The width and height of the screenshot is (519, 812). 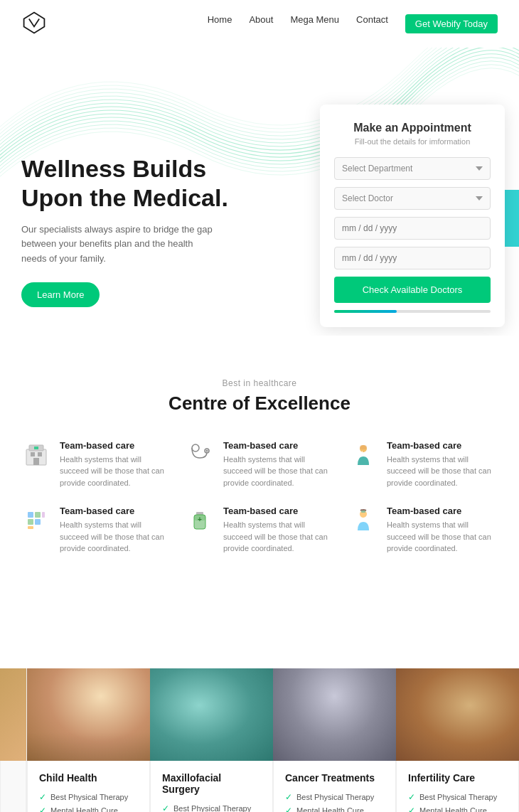 What do you see at coordinates (442, 465) in the screenshot?
I see `feature-text-3: Team-based care Health systems that will…` at bounding box center [442, 465].